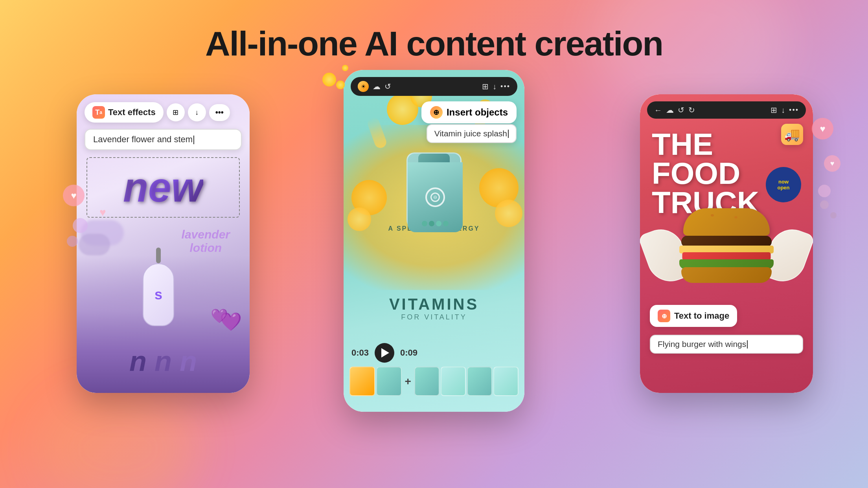  I want to click on more-btn: •••, so click(219, 112).